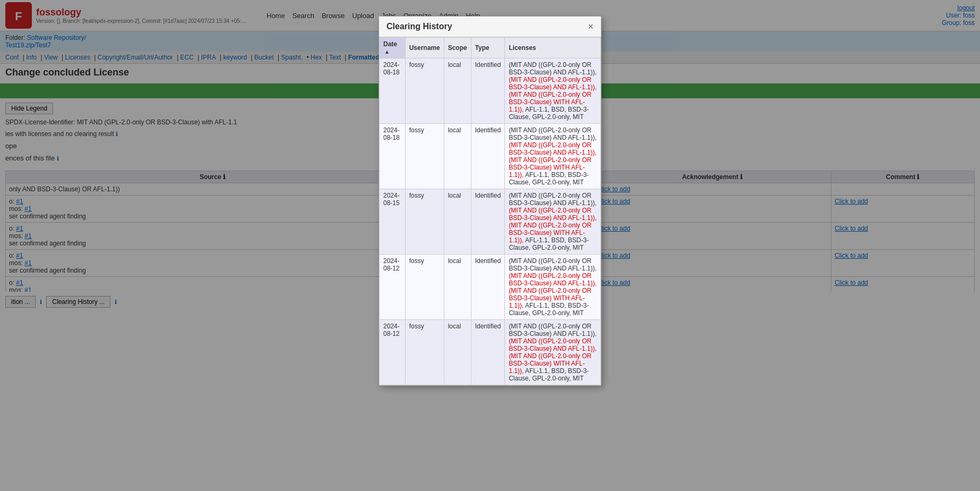  I want to click on modal-header: Clearing History ×, so click(490, 27).